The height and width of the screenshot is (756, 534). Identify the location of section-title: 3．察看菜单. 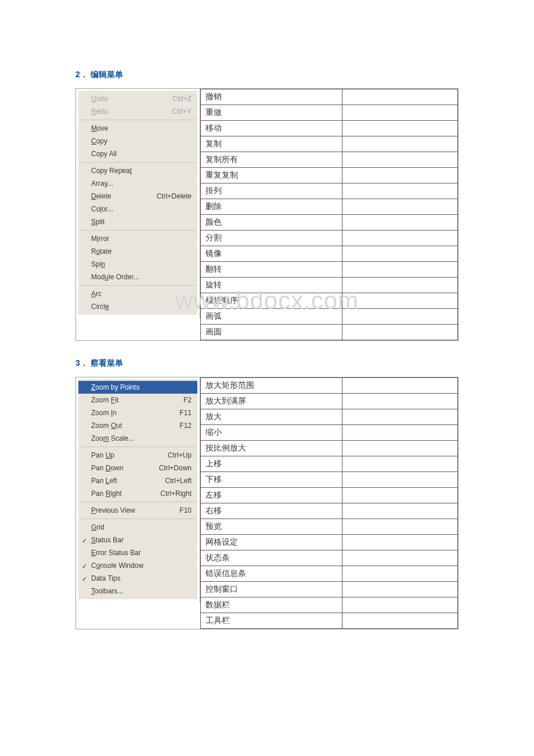
(267, 363).